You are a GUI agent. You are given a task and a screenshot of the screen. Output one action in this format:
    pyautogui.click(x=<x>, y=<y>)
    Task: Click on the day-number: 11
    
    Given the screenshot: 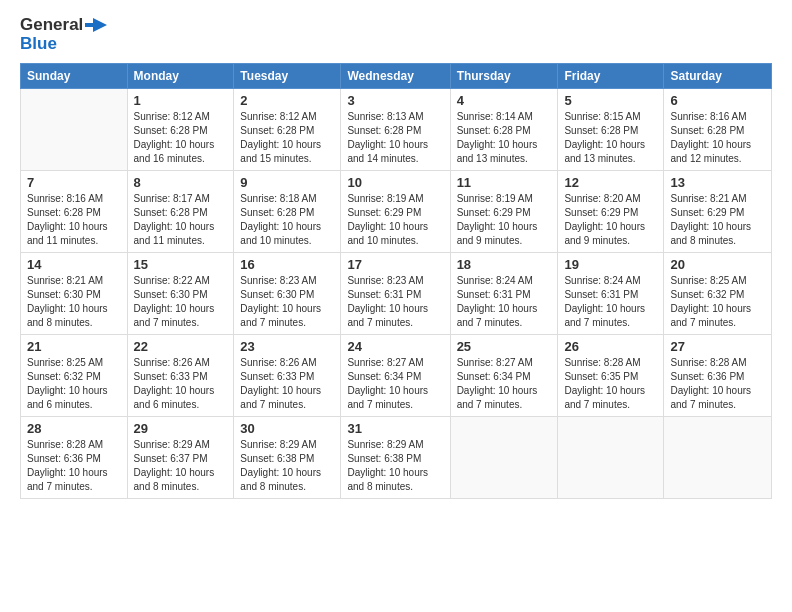 What is the action you would take?
    pyautogui.click(x=504, y=182)
    